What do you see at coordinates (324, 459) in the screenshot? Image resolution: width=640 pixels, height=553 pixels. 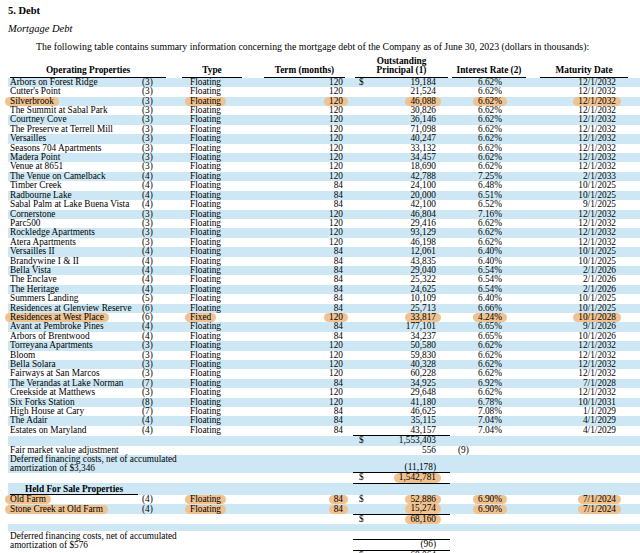 I see `deferred-costs-row-line1: Deferred financing costs, net of accumul…` at bounding box center [324, 459].